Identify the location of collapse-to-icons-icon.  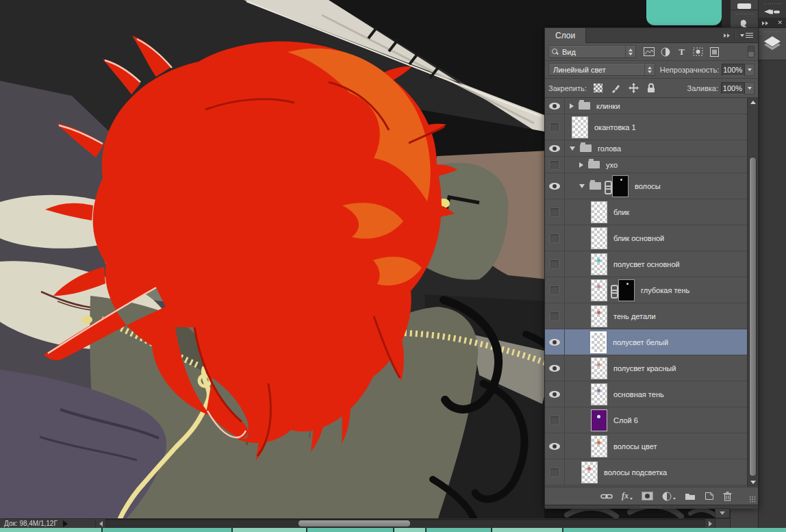
(727, 36).